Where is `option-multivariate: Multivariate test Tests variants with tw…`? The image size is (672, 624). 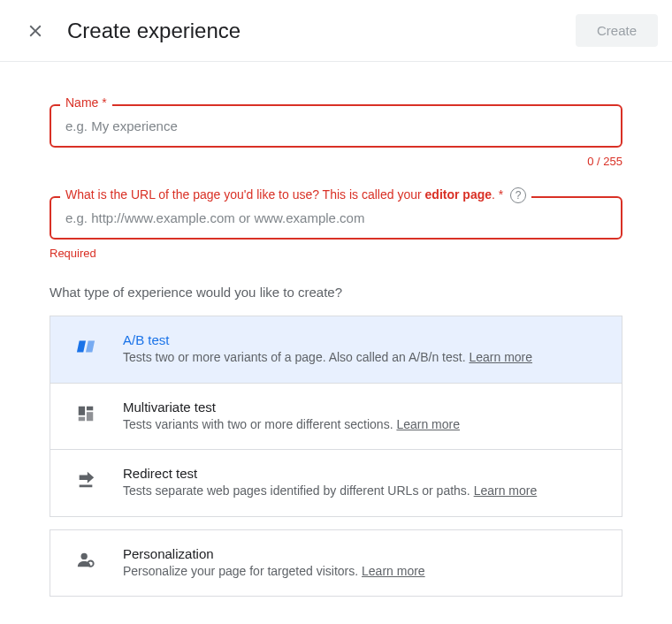 option-multivariate: Multivariate test Tests variants with tw… is located at coordinates (336, 417).